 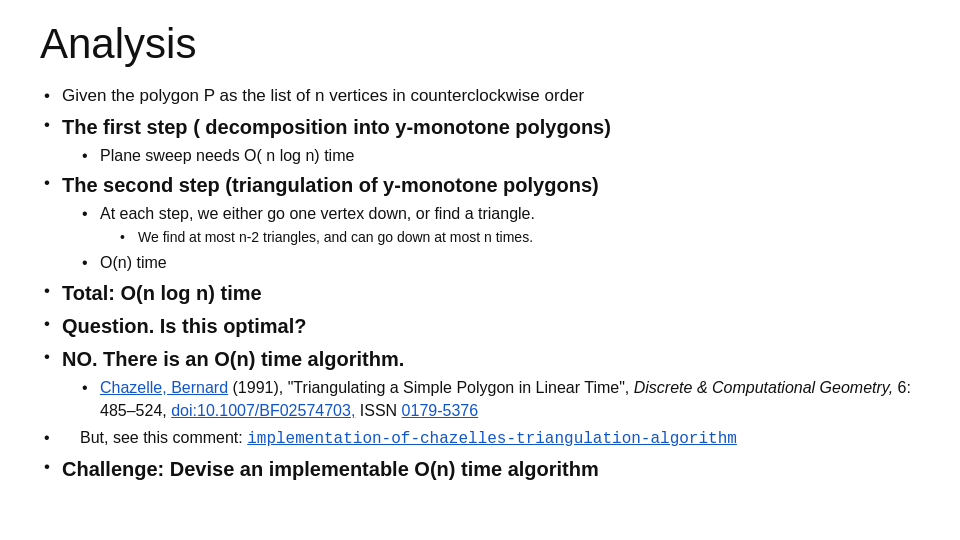 What do you see at coordinates (480, 44) in the screenshot?
I see `page-title: Analysis` at bounding box center [480, 44].